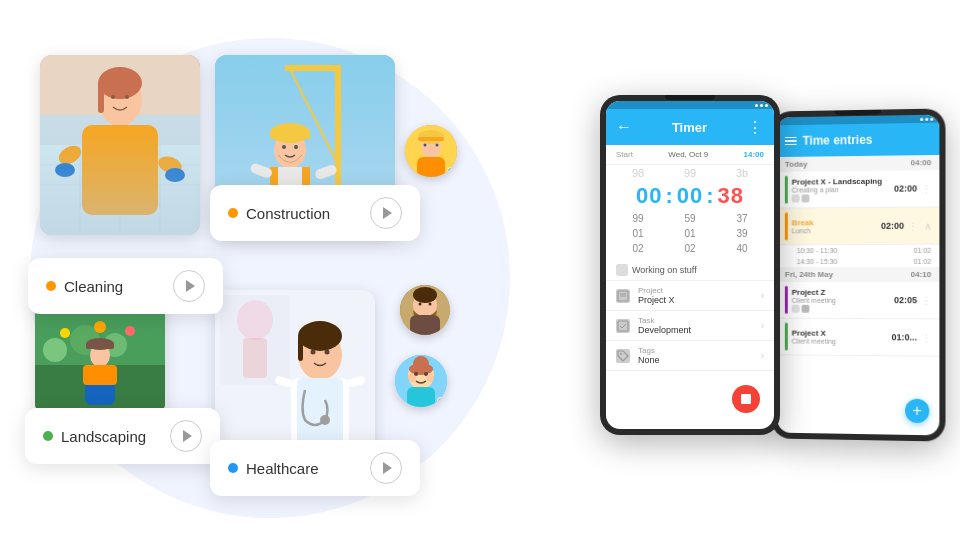  I want to click on construction-play-btn, so click(386, 213).